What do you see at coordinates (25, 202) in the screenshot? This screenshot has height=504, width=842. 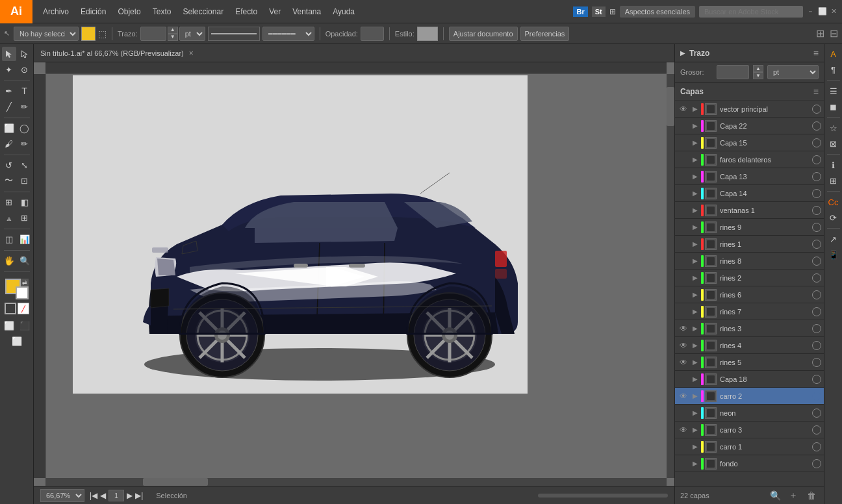 I see `live-paint-tool: ◧` at bounding box center [25, 202].